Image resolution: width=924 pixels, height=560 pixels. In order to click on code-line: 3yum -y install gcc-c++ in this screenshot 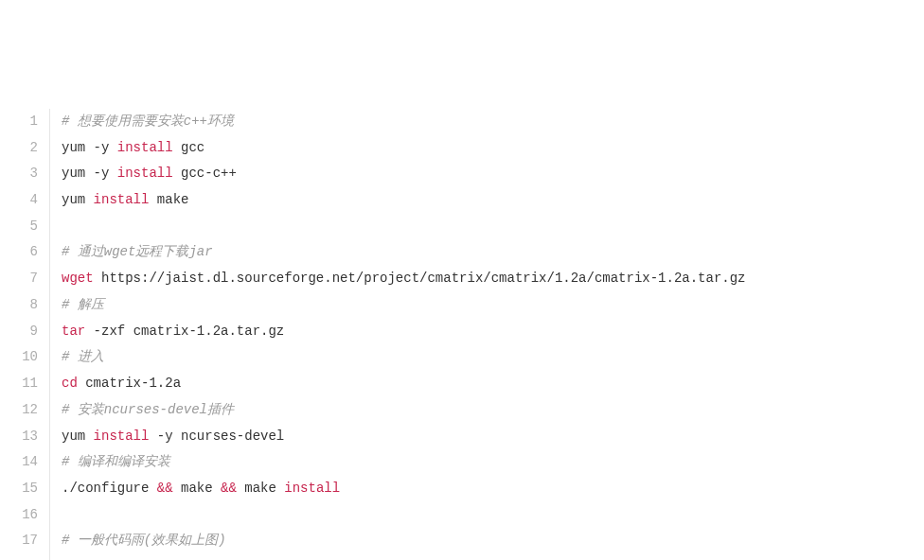, I will do `click(462, 174)`.